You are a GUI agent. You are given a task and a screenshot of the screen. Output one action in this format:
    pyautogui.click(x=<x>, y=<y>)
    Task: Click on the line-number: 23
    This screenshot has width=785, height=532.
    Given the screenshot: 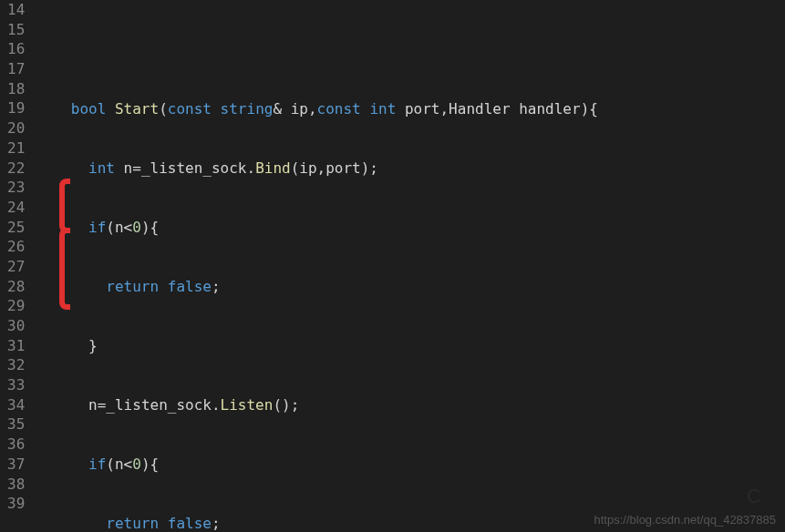 What is the action you would take?
    pyautogui.click(x=16, y=188)
    